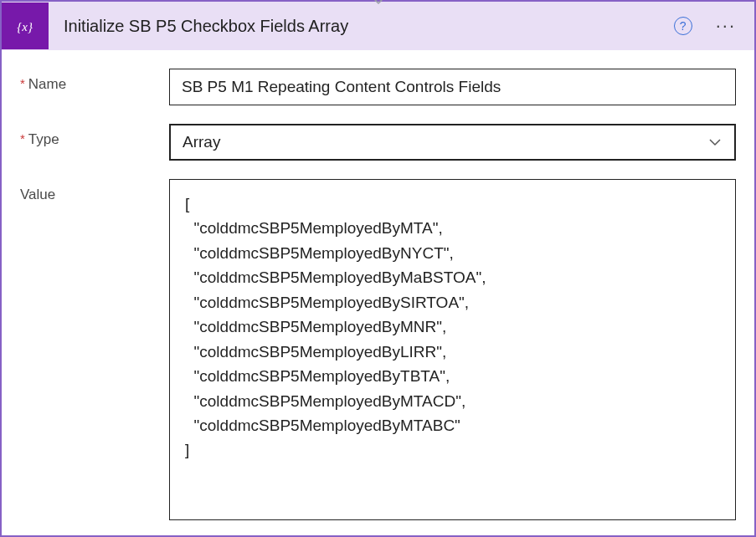 The image size is (756, 537). I want to click on type-select: Array, so click(452, 142).